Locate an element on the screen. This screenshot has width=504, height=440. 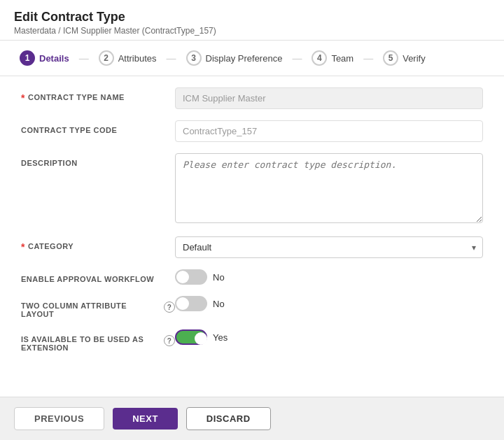
description-label: DESCRIPTION is located at coordinates (98, 160).